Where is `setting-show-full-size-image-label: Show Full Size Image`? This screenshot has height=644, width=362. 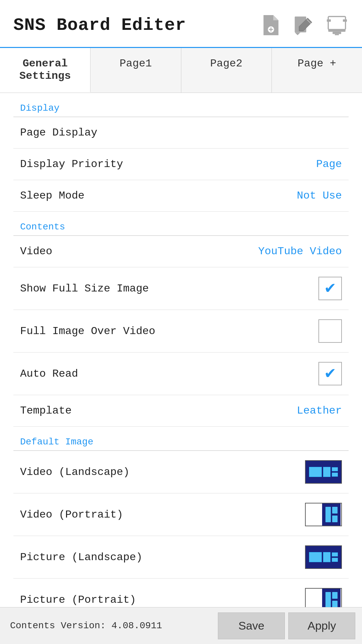 setting-show-full-size-image-label: Show Full Size Image is located at coordinates (84, 288).